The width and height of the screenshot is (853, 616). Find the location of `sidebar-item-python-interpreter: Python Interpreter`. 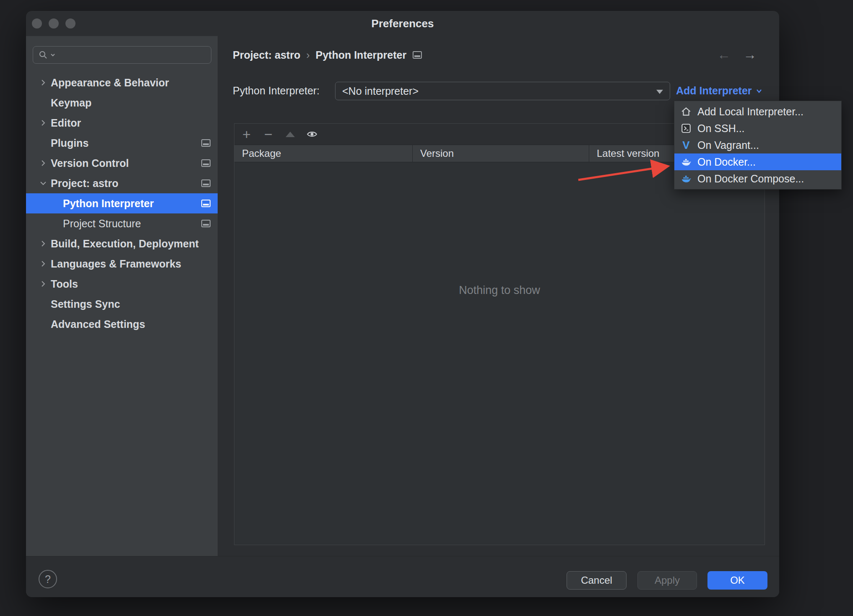

sidebar-item-python-interpreter: Python Interpreter is located at coordinates (122, 203).